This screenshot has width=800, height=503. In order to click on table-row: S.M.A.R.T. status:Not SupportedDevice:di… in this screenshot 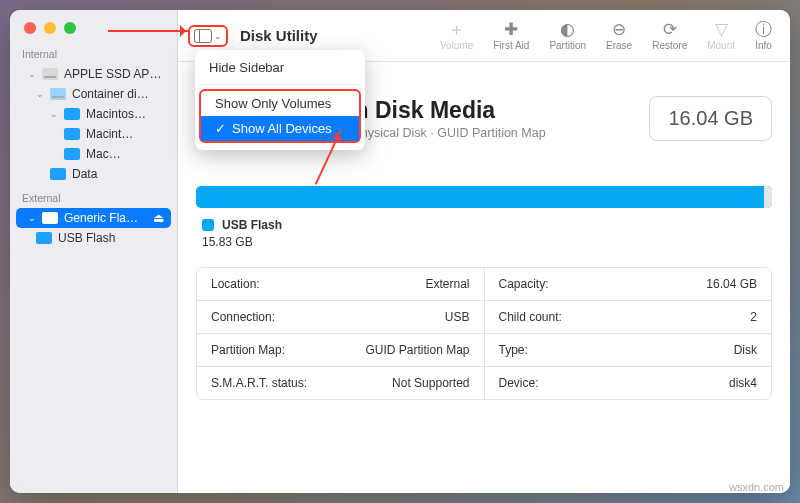, I will do `click(484, 382)`.